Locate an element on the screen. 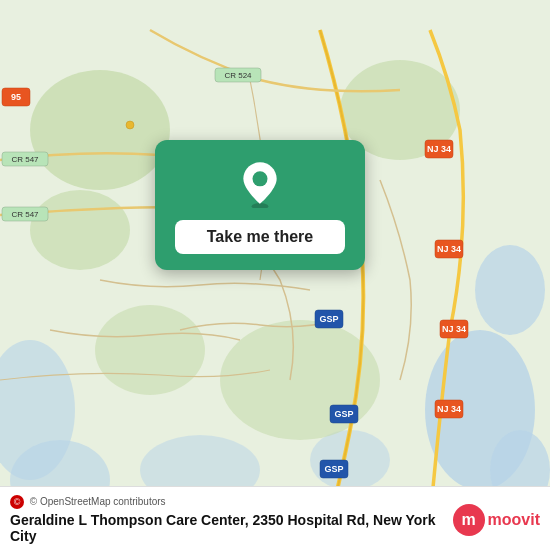 This screenshot has height=550, width=550. osm-credit-text: © OpenStreetMap contributors is located at coordinates (98, 502).